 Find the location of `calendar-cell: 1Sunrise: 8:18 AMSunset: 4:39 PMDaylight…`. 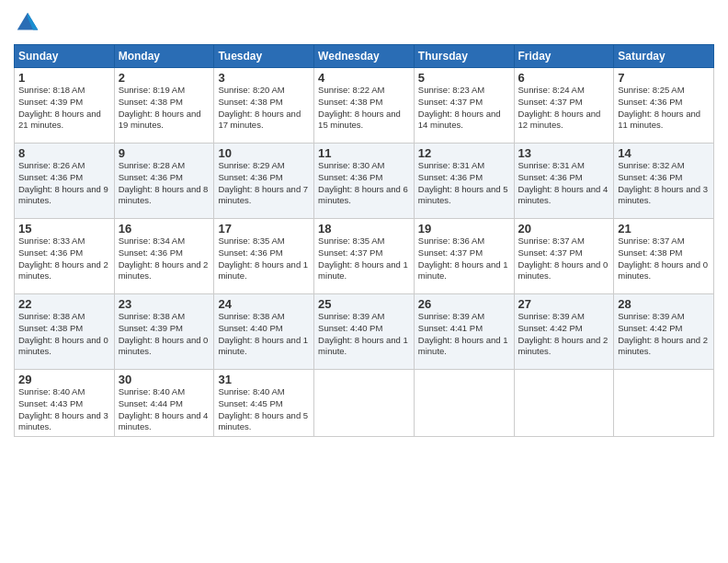

calendar-cell: 1Sunrise: 8:18 AMSunset: 4:39 PMDaylight… is located at coordinates (64, 106).